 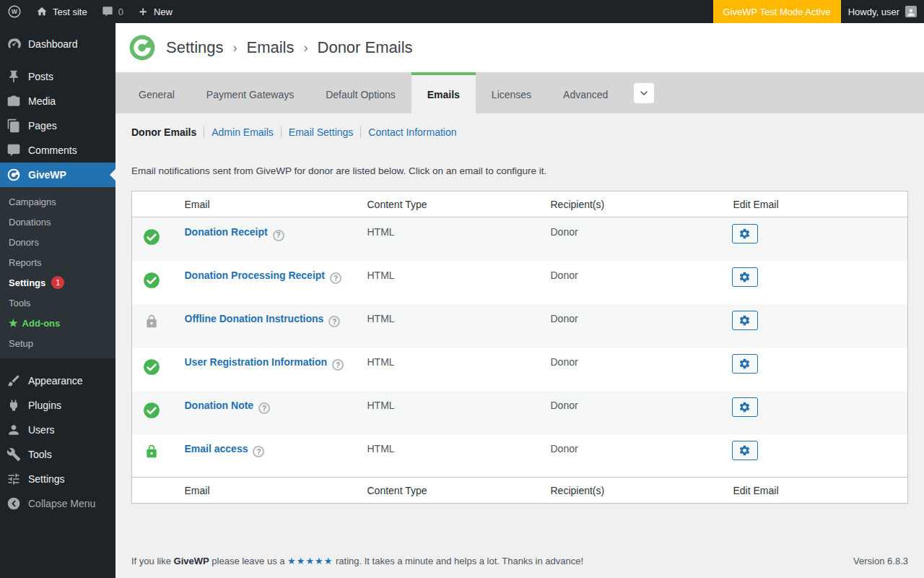 I want to click on subnav-donor-emails: Donor Emails, so click(x=164, y=132).